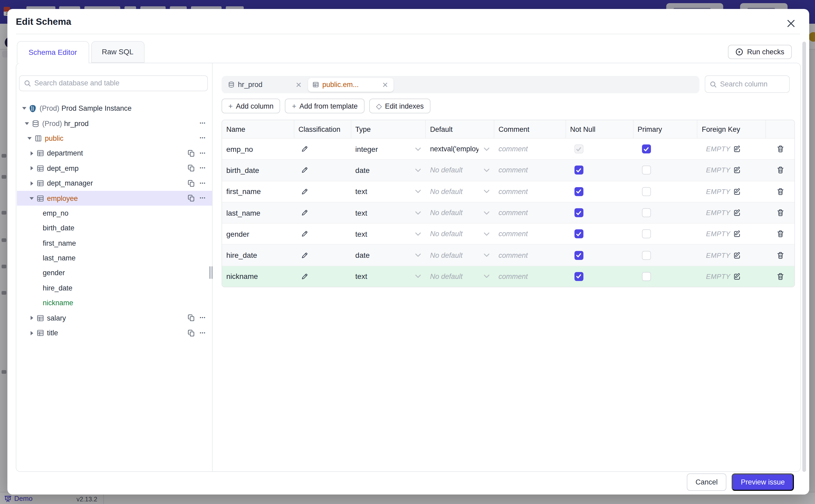  Describe the element at coordinates (258, 234) in the screenshot. I see `cell-name: gender` at that location.